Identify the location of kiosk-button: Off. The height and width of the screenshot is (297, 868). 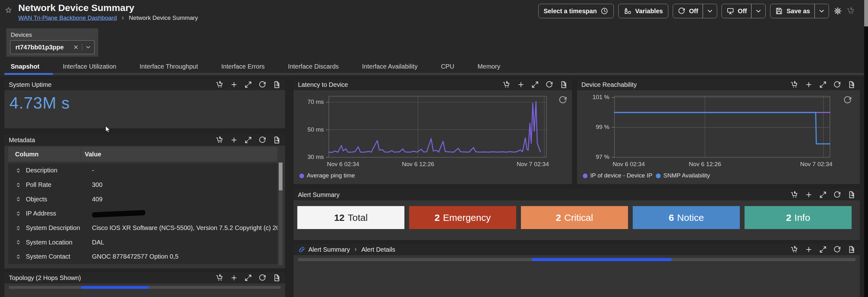
(737, 11).